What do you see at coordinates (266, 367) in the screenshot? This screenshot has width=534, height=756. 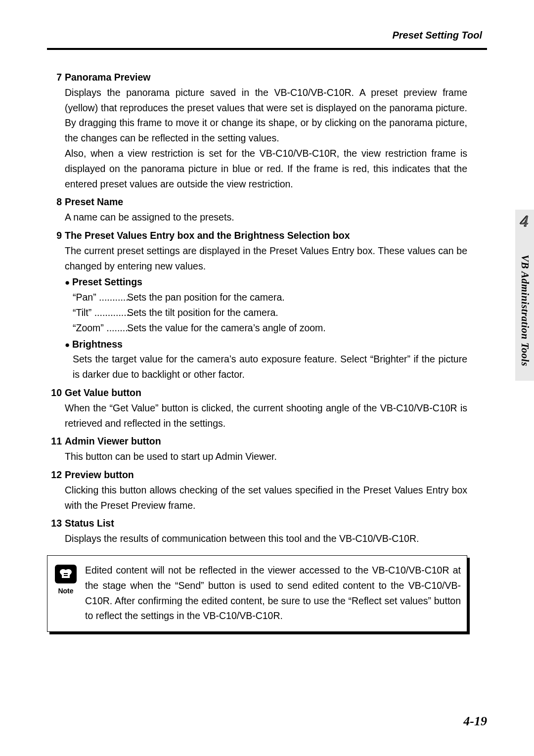 I see `brightness-body: Sets the target value for the camera’s a…` at bounding box center [266, 367].